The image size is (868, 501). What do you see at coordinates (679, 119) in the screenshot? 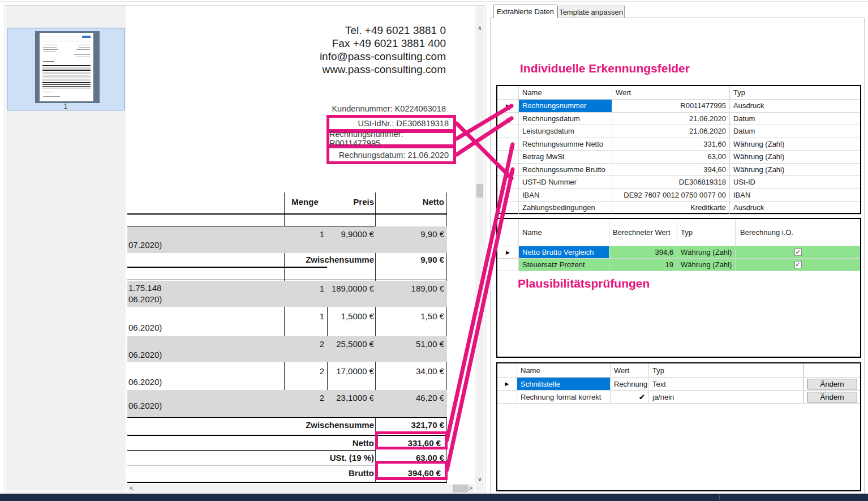
I see `table-row: Rechnungsdatum 21.06.2020 Datum` at bounding box center [679, 119].